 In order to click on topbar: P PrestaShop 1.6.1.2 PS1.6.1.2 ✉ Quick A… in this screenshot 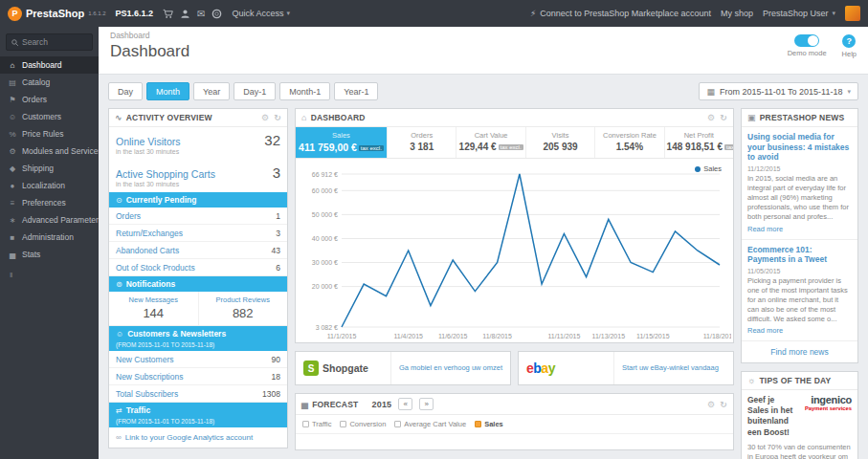, I will do `click(434, 13)`.